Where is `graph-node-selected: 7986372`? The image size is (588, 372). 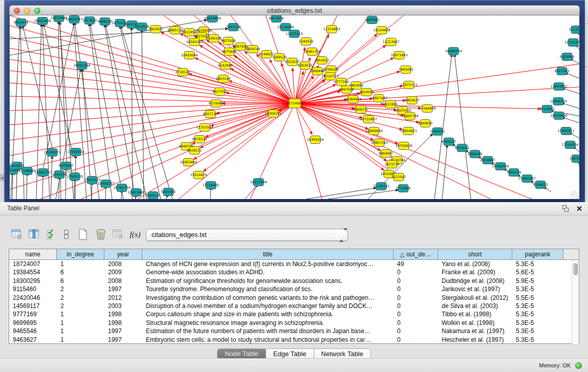 graph-node-selected: 7986372 is located at coordinates (361, 110).